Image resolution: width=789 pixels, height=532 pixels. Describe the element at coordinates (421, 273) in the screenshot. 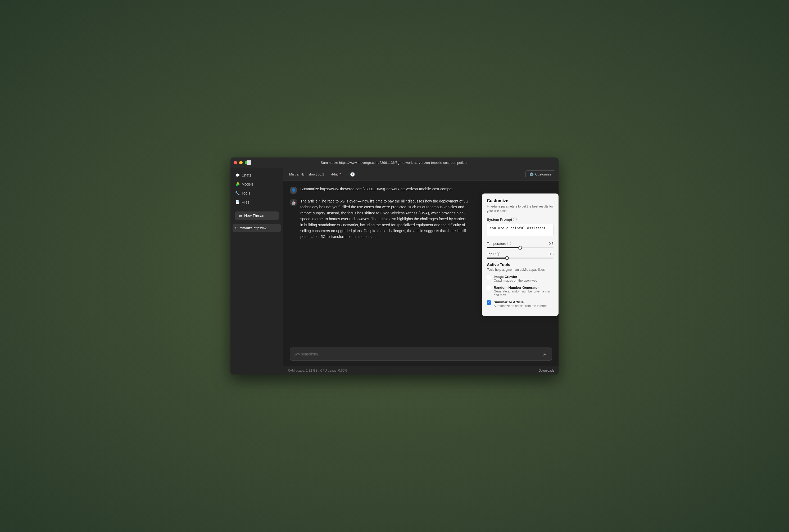

I see `content-with-panel: 👤 Summarize https://www.theverge.com/239…` at that location.